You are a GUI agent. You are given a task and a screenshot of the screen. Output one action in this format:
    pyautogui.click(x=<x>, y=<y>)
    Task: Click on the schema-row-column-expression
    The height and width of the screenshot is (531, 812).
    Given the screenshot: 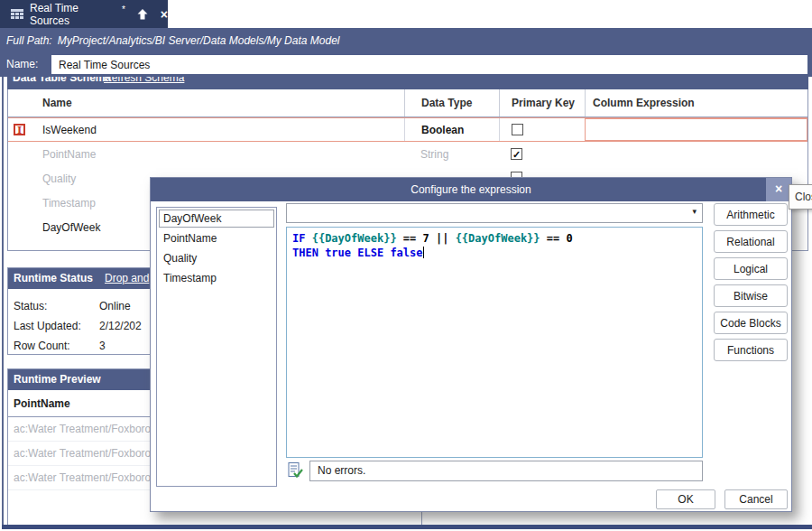 What is the action you would take?
    pyautogui.click(x=697, y=130)
    